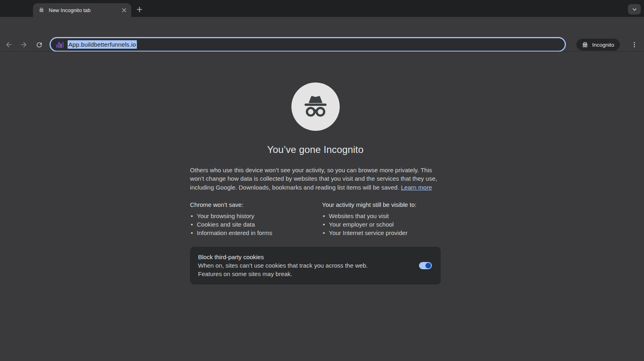 The width and height of the screenshot is (644, 361). I want to click on browser-menu-button, so click(634, 45).